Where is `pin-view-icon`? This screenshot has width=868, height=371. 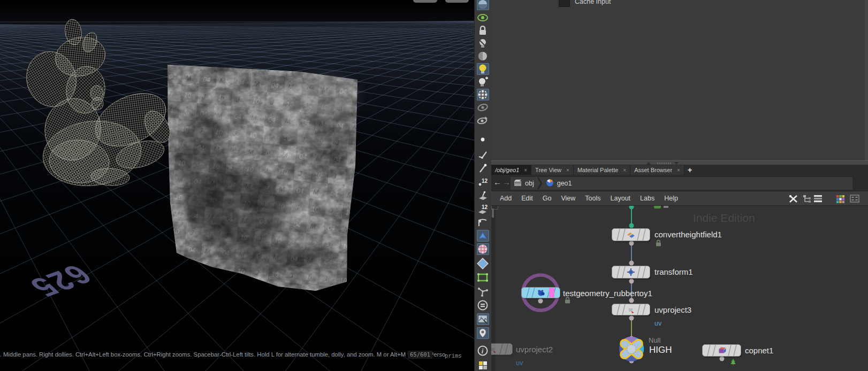 pin-view-icon is located at coordinates (483, 333).